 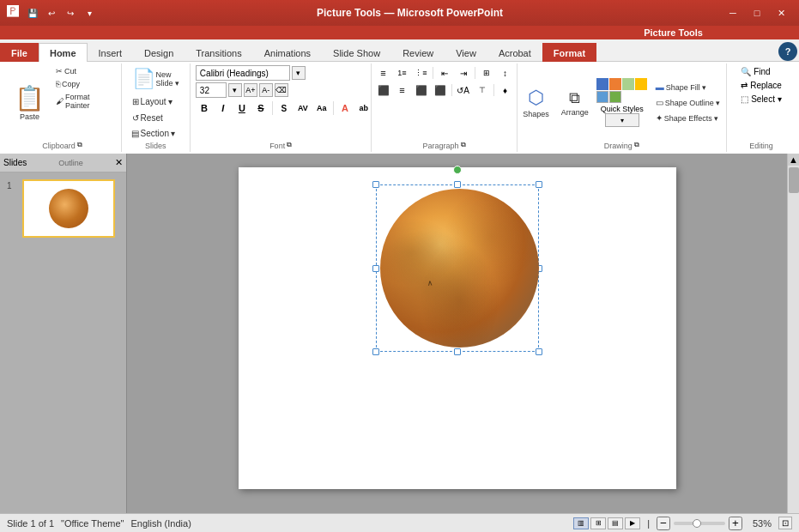 I want to click on columns-button: ⊞, so click(x=487, y=73).